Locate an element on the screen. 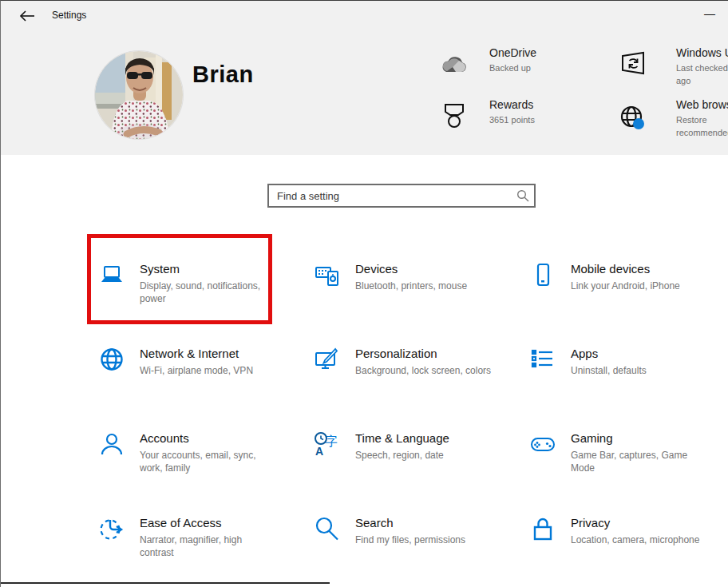  personalization-pen-icon is located at coordinates (327, 360).